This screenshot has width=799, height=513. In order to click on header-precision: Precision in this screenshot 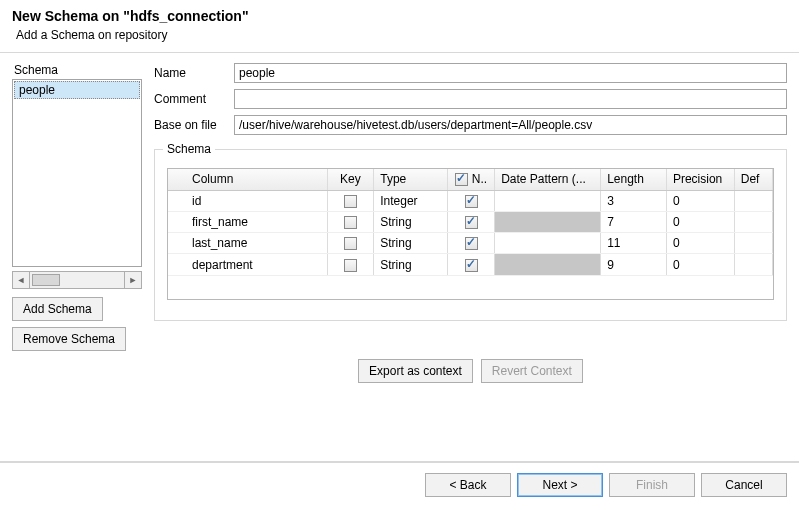, I will do `click(700, 180)`.